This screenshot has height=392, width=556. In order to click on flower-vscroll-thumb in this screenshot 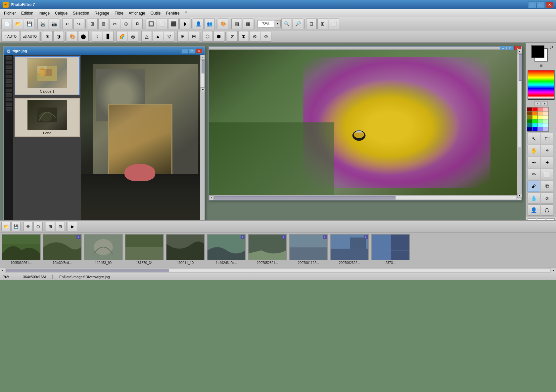, I will do `click(520, 67)`.